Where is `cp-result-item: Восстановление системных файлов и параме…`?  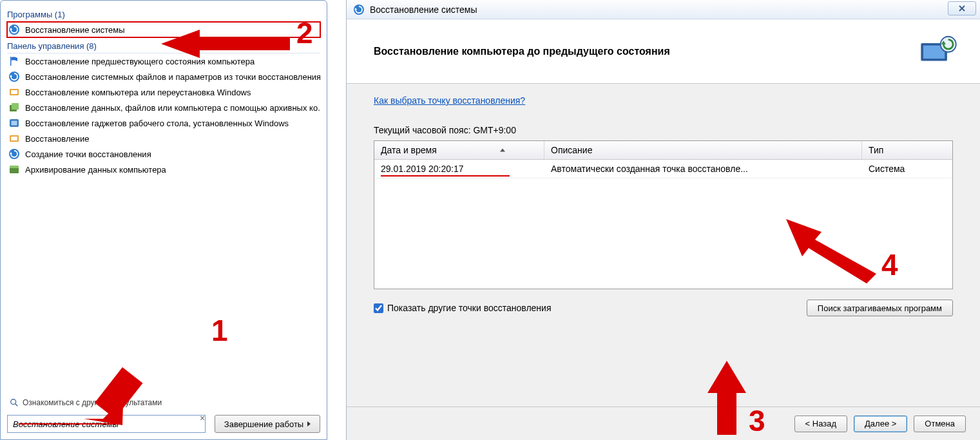 cp-result-item: Восстановление системных файлов и параме… is located at coordinates (164, 77).